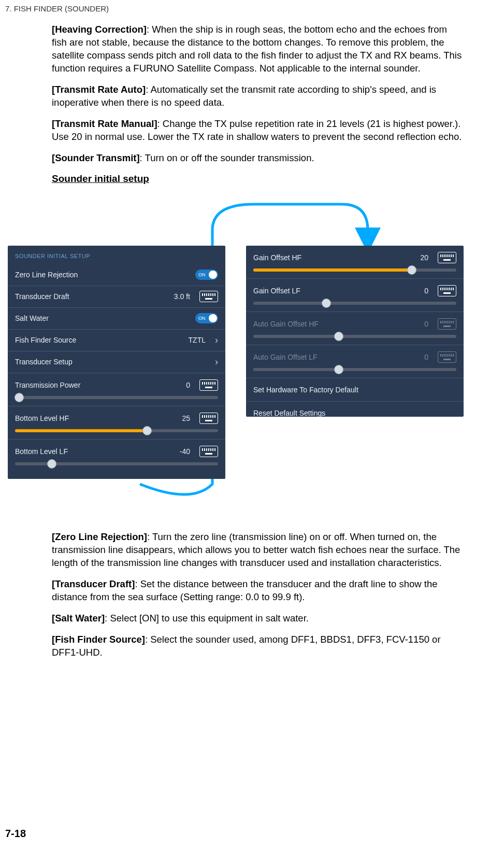 This screenshot has height=850, width=504. What do you see at coordinates (117, 362) in the screenshot?
I see `row-transducer-setup: Transducer Setup ›` at bounding box center [117, 362].